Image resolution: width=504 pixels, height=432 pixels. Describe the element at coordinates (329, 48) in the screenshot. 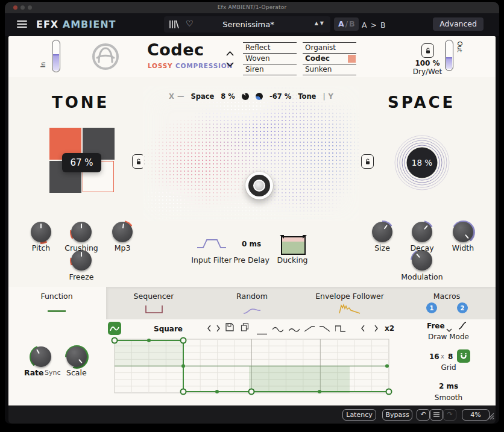

I see `preset-item: Organist` at that location.